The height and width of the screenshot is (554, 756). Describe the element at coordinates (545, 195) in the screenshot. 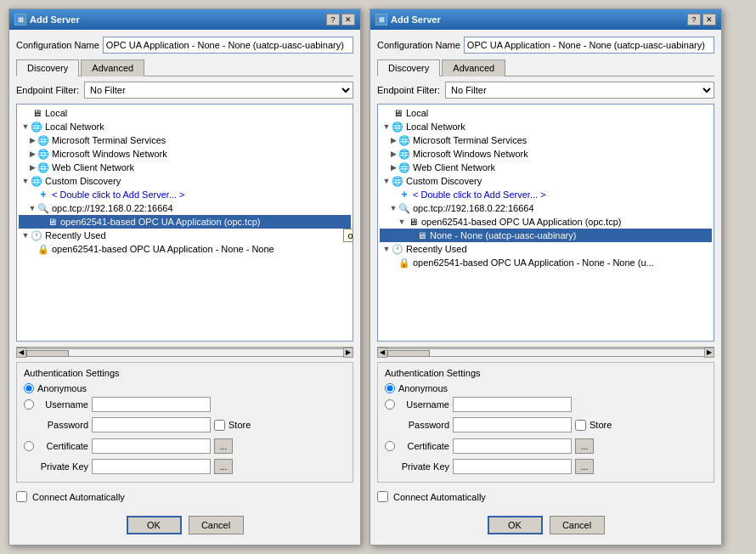

I see `tree-item-addserver-2: + < Double click to Add Server... >` at that location.